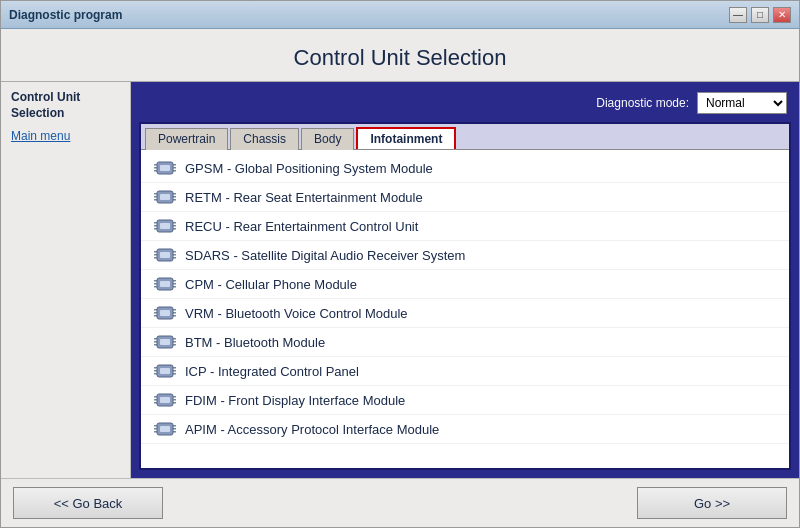 The width and height of the screenshot is (800, 528). Describe the element at coordinates (400, 502) in the screenshot. I see `footer: << Go Back Go >>` at that location.